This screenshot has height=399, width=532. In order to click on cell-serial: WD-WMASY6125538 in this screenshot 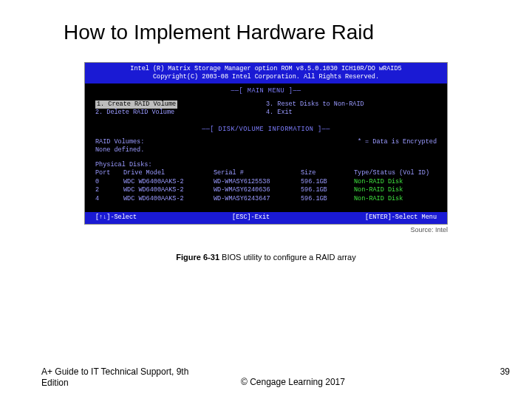, I will do `click(257, 182)`.